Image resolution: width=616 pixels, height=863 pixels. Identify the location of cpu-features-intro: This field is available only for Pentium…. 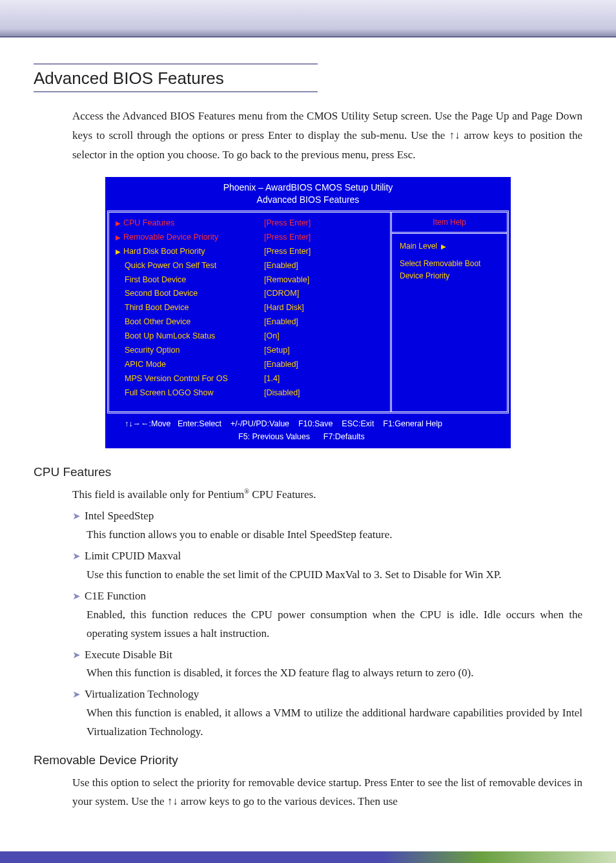
(327, 495).